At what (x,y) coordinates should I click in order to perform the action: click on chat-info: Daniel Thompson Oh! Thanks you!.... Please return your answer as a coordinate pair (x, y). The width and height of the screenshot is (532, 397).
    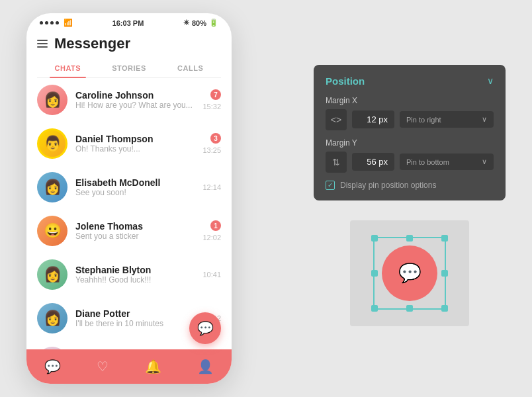
    Looking at the image, I should click on (135, 144).